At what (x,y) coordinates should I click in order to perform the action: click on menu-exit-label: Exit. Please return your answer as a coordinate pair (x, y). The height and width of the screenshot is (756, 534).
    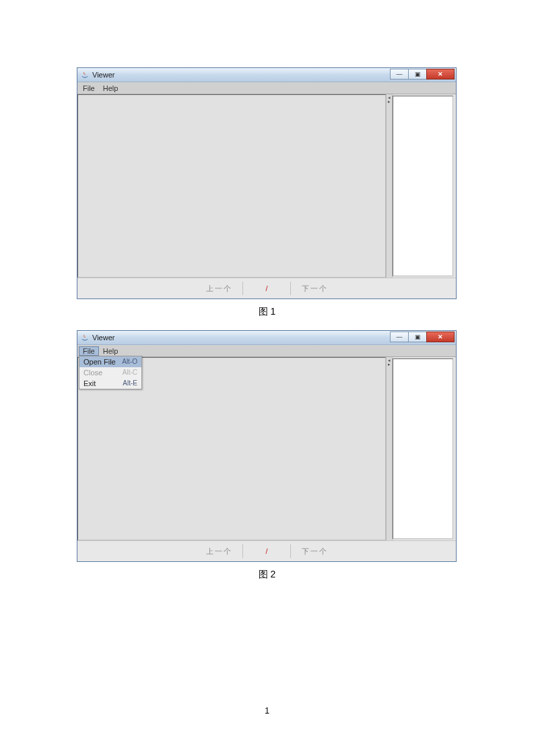
    Looking at the image, I should click on (90, 383).